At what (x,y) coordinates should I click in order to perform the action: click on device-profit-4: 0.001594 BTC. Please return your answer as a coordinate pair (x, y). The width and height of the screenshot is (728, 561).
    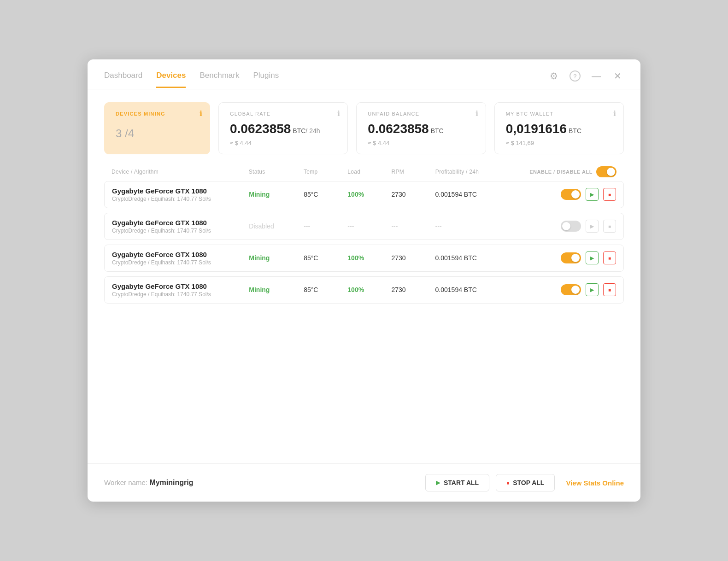
    Looking at the image, I should click on (476, 290).